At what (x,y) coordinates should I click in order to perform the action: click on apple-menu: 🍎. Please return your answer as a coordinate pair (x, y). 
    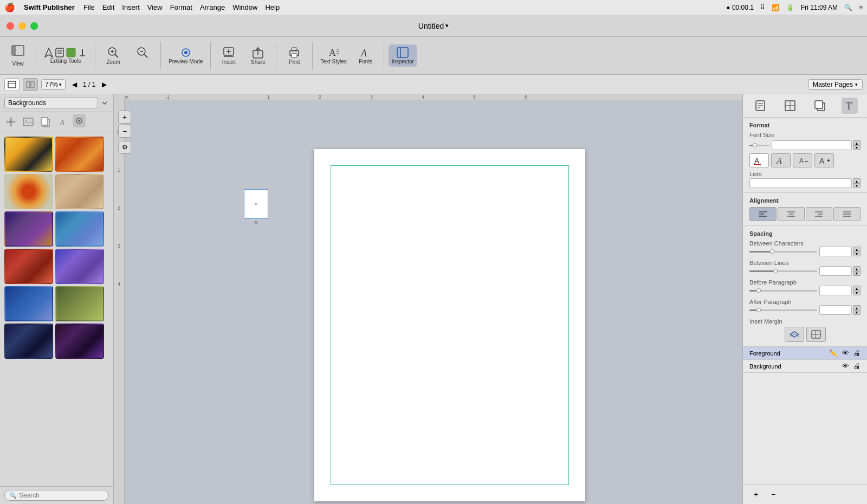
    Looking at the image, I should click on (10, 8).